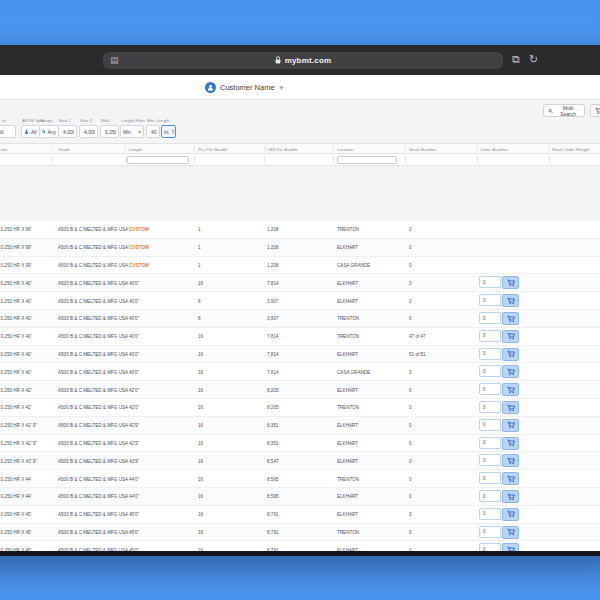 The image size is (600, 600). I want to click on products-filter-dropdown: All, so click(8, 132).